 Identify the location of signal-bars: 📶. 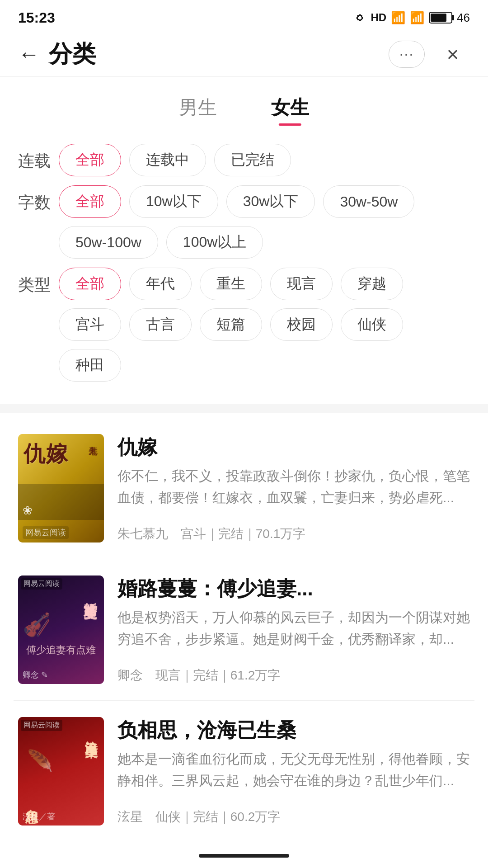
(398, 18).